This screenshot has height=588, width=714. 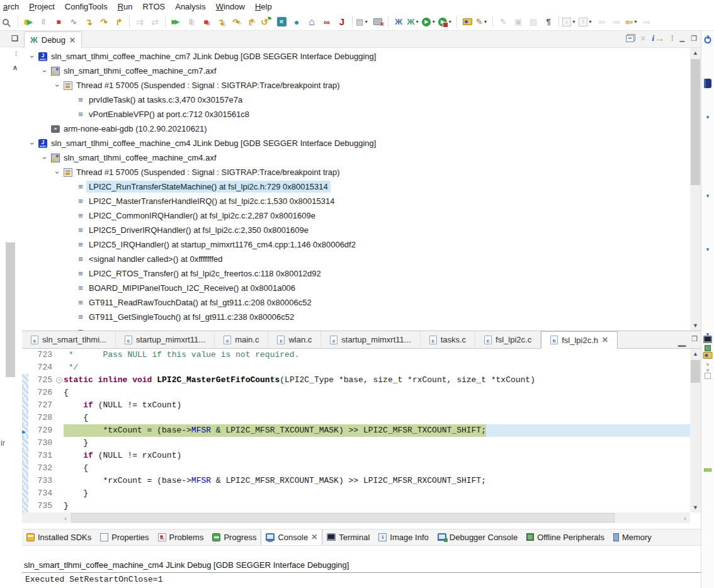 I want to click on code-line: 734 }, so click(x=356, y=494).